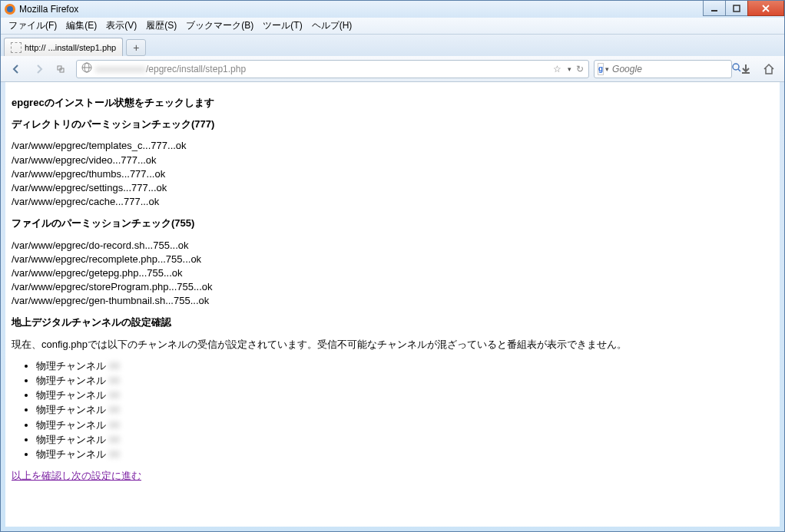  What do you see at coordinates (121, 26) in the screenshot?
I see `menu-view: 表示(V)` at bounding box center [121, 26].